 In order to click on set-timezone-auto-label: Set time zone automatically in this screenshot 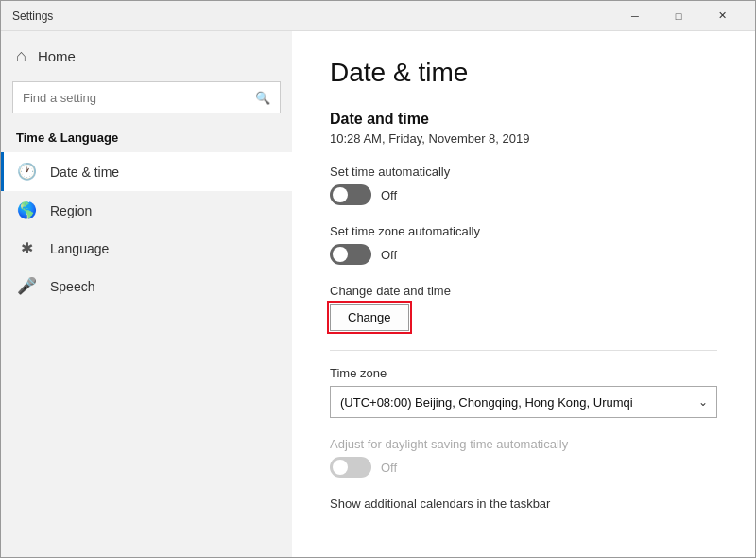, I will do `click(524, 231)`.